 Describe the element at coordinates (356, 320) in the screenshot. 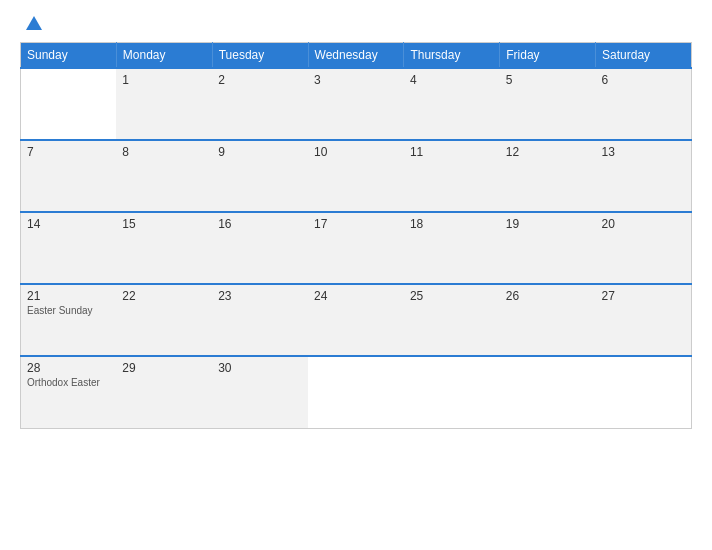

I see `calendar-day-cell: 24` at that location.